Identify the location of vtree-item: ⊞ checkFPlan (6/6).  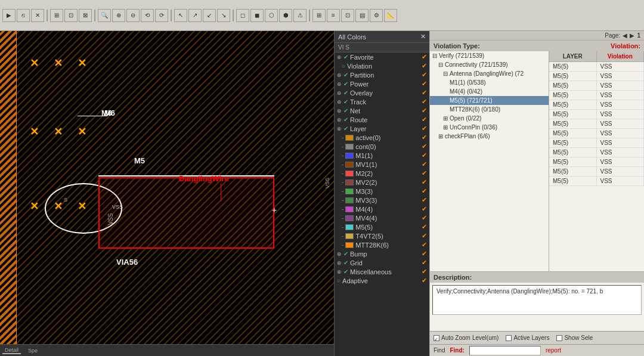
(489, 136).